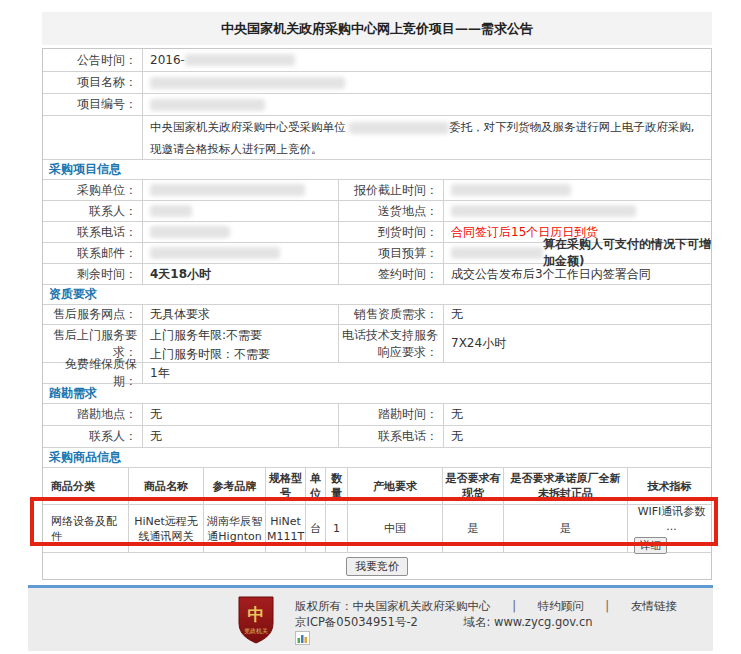  I want to click on footer: 中 党政机关 版权所有：中央国家机关政府采购中心 | 特约顾问 | 友情链接 京…, so click(370, 620).